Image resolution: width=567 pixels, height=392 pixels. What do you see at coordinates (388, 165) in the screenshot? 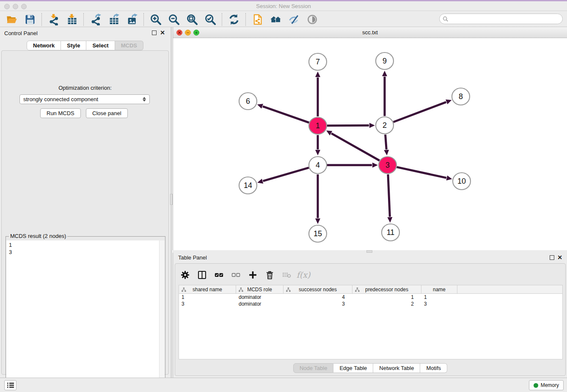
I see `node-label: 3` at bounding box center [388, 165].